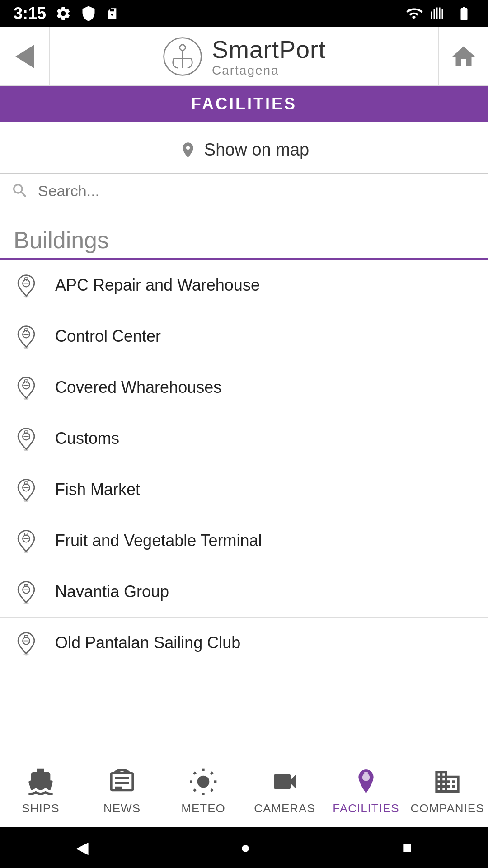 The width and height of the screenshot is (488, 868). I want to click on list-item: APC Repair and Warehouse, so click(244, 286).